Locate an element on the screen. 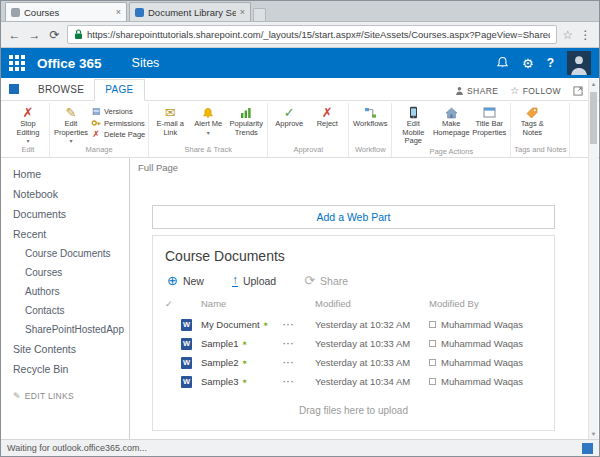  home-icon is located at coordinates (452, 112).